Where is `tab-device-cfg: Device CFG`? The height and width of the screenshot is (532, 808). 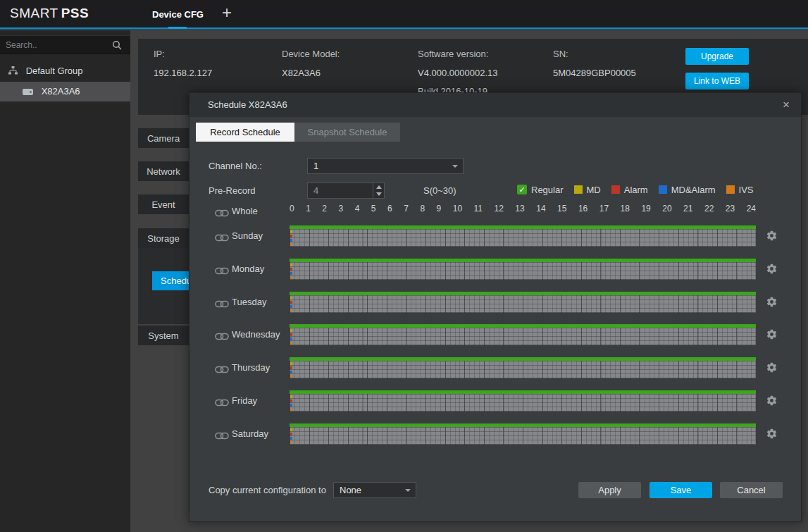
tab-device-cfg: Device CFG is located at coordinates (178, 14).